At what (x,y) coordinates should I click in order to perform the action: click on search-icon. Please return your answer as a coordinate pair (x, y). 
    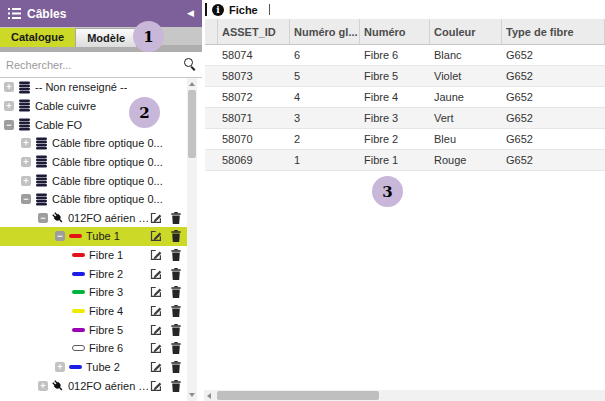
    Looking at the image, I should click on (188, 62).